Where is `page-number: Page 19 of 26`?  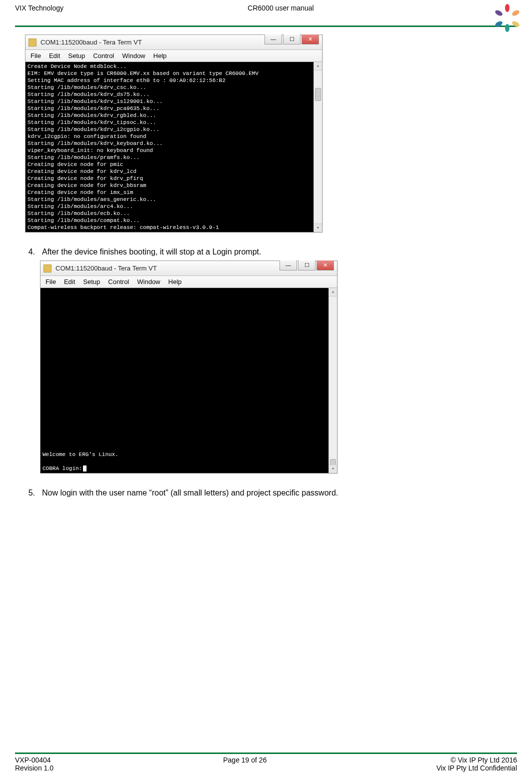 page-number: Page 19 of 26 is located at coordinates (245, 760).